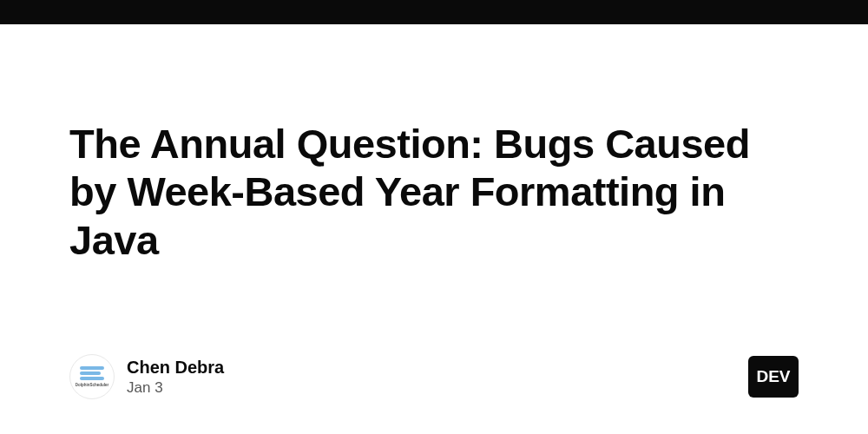  I want to click on dev-badge: DEV, so click(773, 377).